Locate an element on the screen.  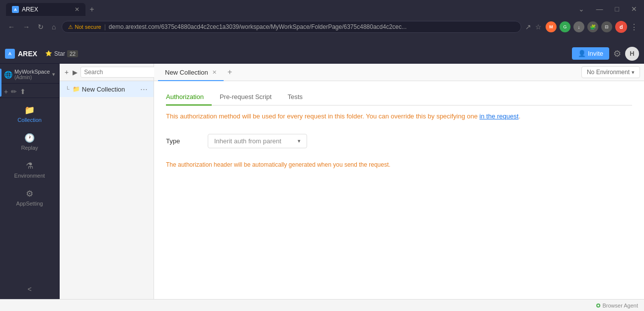
collection-item-label: New Collection is located at coordinates (103, 90).